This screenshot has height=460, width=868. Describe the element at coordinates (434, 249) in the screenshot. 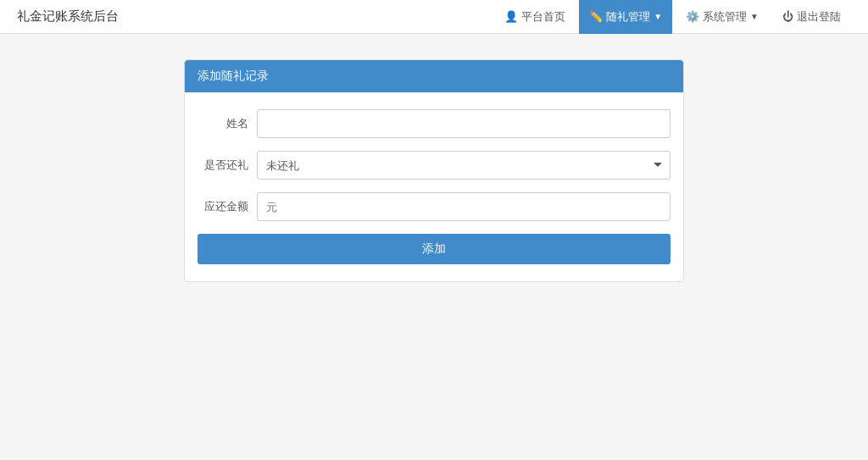

I see `submit-button: 添加` at that location.